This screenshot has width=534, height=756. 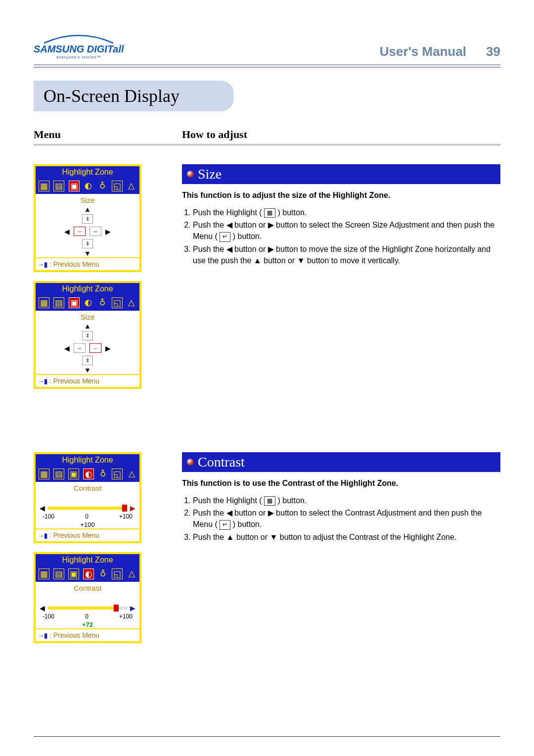 What do you see at coordinates (190, 174) in the screenshot?
I see `bullet-icon` at bounding box center [190, 174].